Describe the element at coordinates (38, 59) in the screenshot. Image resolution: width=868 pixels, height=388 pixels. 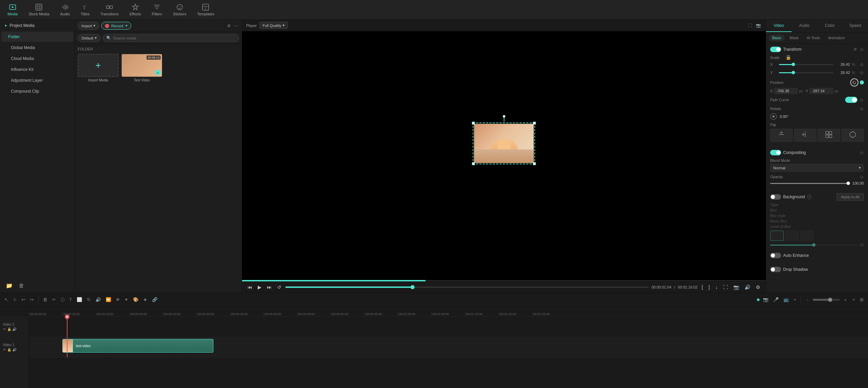
I see `sidebar-item-cloud-media: Cloud Media` at that location.